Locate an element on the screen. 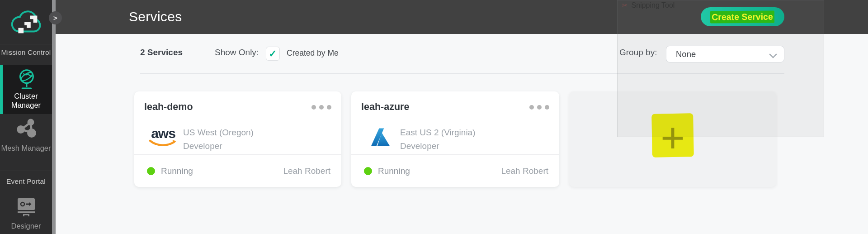  service-card-leah-demo: leah-demo aws US West (Oregon) Developer… is located at coordinates (238, 139).